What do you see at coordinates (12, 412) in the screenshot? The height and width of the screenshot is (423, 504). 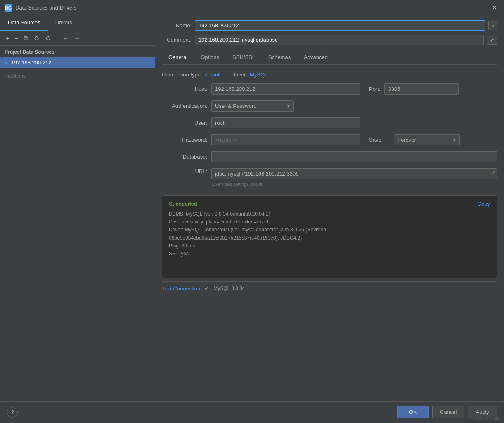 I see `help-button: ?` at bounding box center [12, 412].